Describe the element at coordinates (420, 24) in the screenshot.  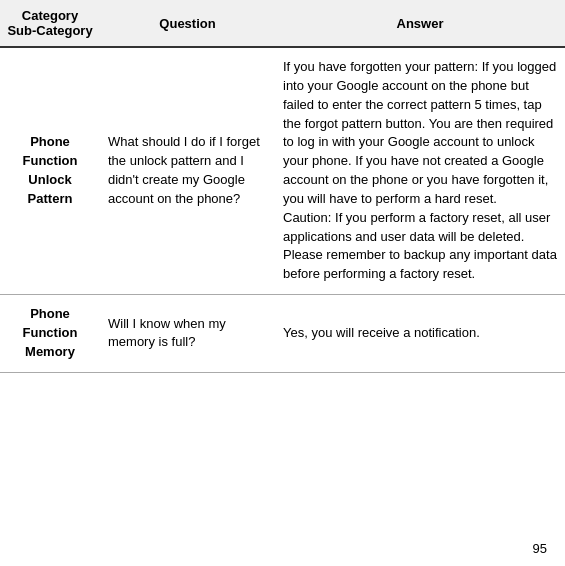
I see `header-answer: Answer` at that location.